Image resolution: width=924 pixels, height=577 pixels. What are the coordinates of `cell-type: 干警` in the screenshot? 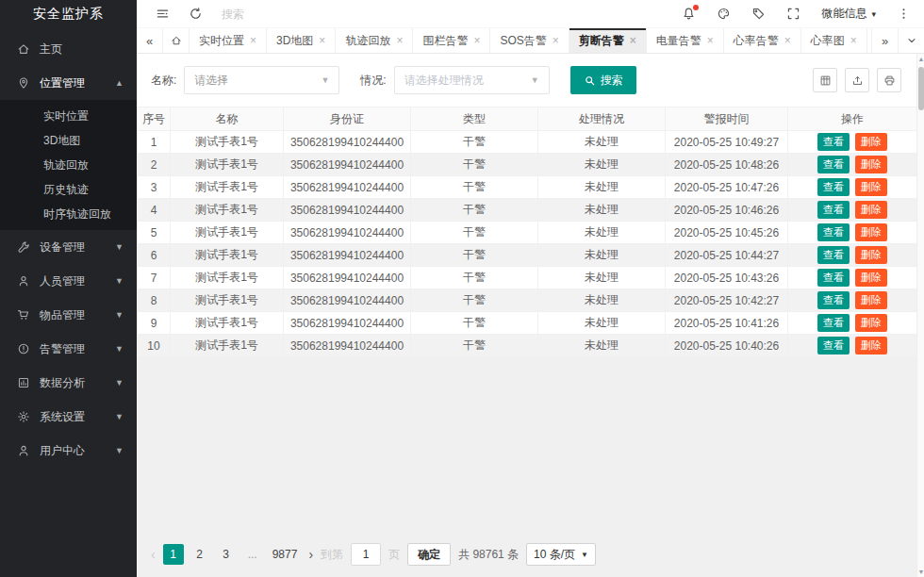 It's located at (475, 165).